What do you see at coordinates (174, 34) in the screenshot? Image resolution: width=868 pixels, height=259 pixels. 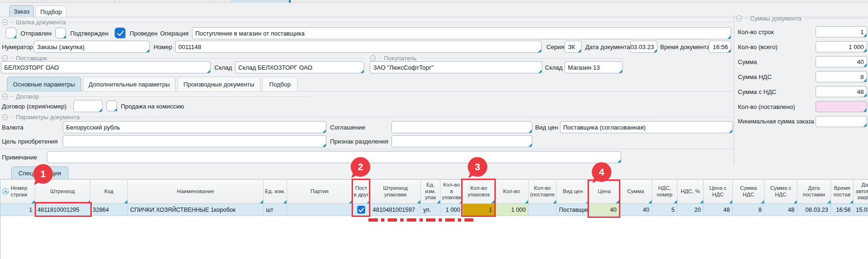 I see `operation-label: Операция` at bounding box center [174, 34].